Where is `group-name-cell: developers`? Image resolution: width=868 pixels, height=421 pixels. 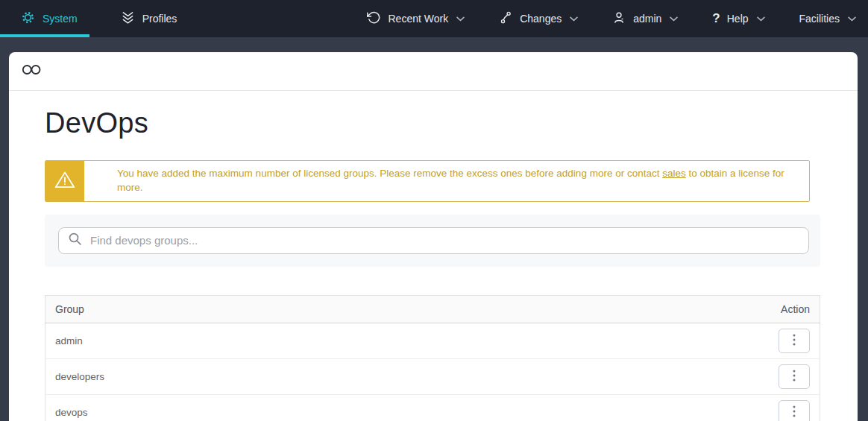
group-name-cell: developers is located at coordinates (268, 376).